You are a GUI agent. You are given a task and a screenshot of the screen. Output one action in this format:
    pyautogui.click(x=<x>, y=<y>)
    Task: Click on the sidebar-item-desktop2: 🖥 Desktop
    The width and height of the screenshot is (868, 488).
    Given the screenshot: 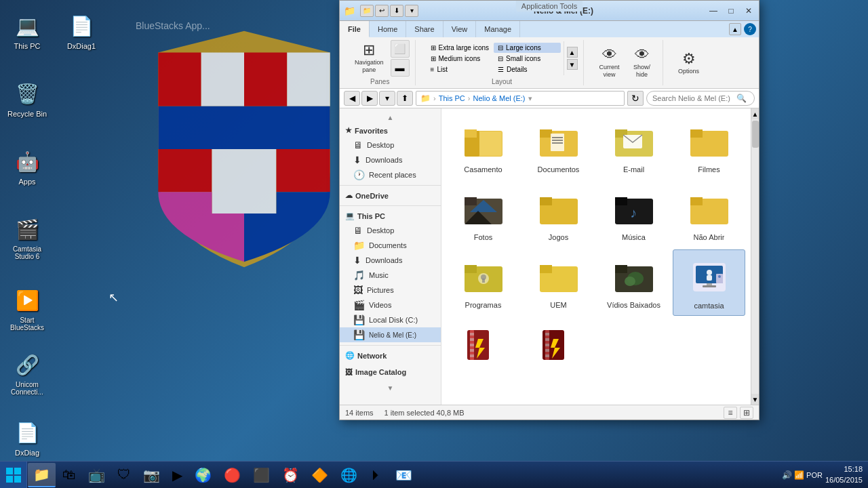 What is the action you would take?
    pyautogui.click(x=391, y=230)
    